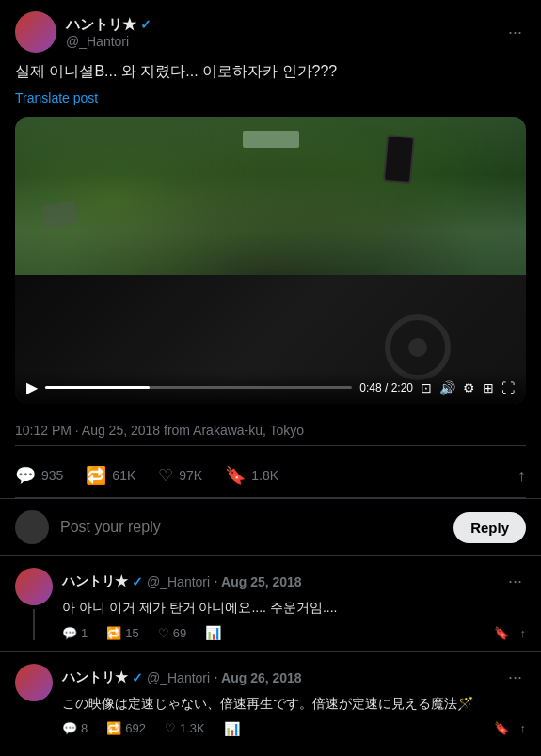 The image size is (541, 756). What do you see at coordinates (137, 678) in the screenshot?
I see `comment-verified-2: ✓` at bounding box center [137, 678].